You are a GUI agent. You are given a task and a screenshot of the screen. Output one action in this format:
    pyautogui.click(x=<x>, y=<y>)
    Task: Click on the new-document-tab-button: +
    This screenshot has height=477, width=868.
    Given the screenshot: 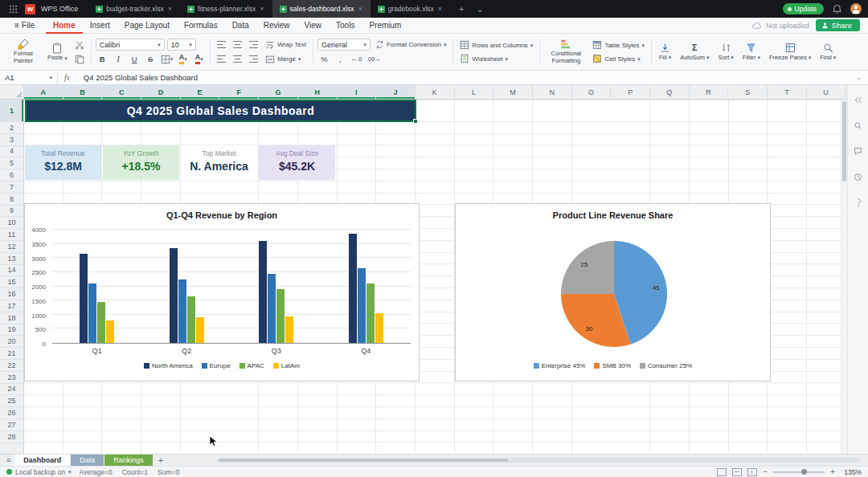 What is the action you would take?
    pyautogui.click(x=461, y=9)
    